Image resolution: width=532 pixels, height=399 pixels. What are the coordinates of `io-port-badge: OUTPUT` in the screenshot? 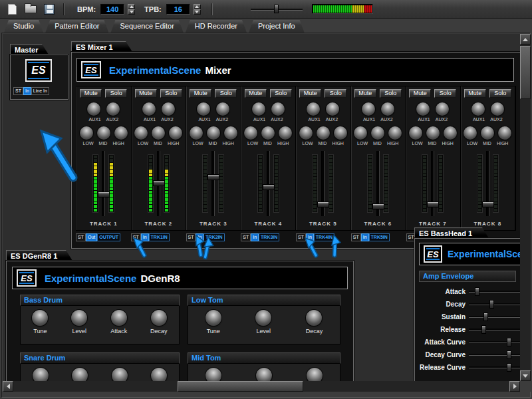 It's located at (109, 237).